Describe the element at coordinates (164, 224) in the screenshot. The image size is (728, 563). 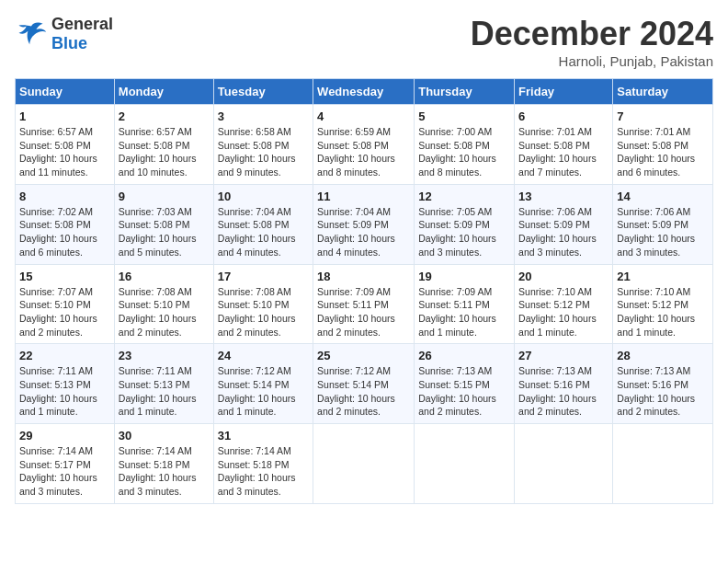
I see `calendar-cell: 9 Sunrise: 7:03 AM Sunset: 5:08 PM Dayli…` at that location.